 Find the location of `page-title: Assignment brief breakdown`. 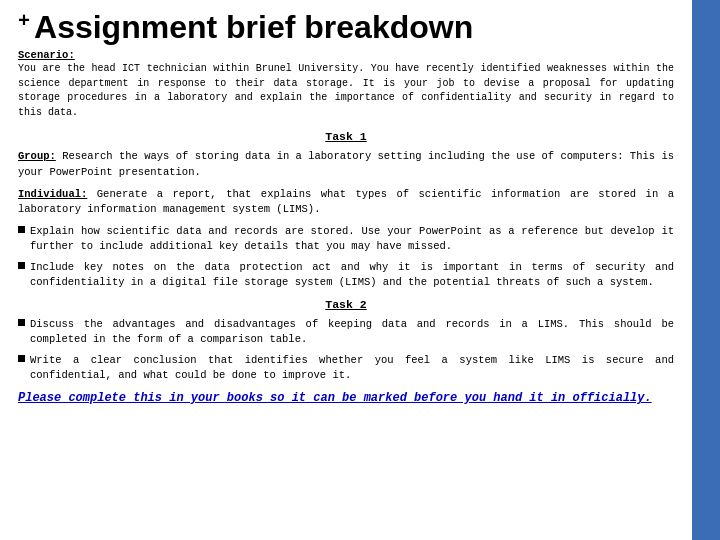

page-title: Assignment brief breakdown is located at coordinates (254, 28).